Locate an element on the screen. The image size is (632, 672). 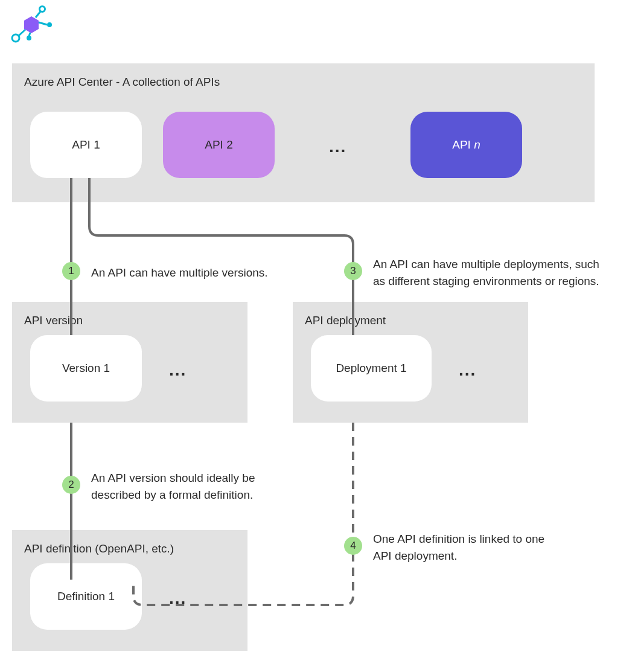
definition-panel-title: API definition (OpenAPI, etc.) is located at coordinates (130, 549).